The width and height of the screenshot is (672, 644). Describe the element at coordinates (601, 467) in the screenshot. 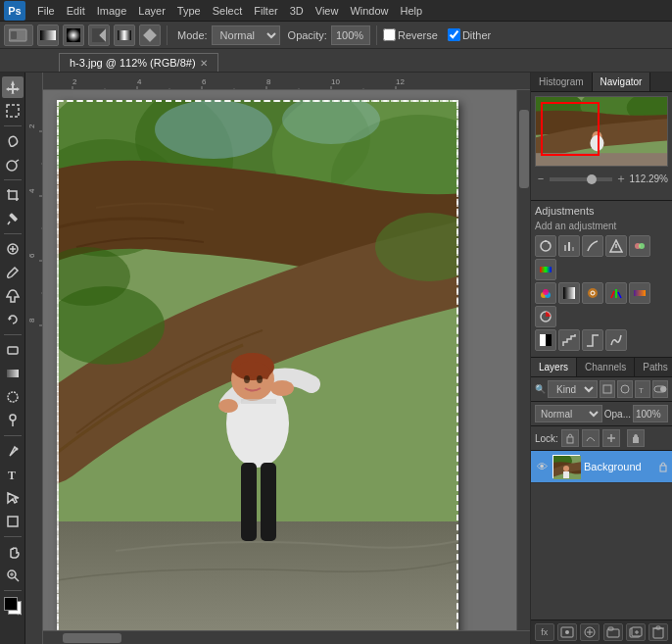

I see `layer-background: 👁 Background` at that location.